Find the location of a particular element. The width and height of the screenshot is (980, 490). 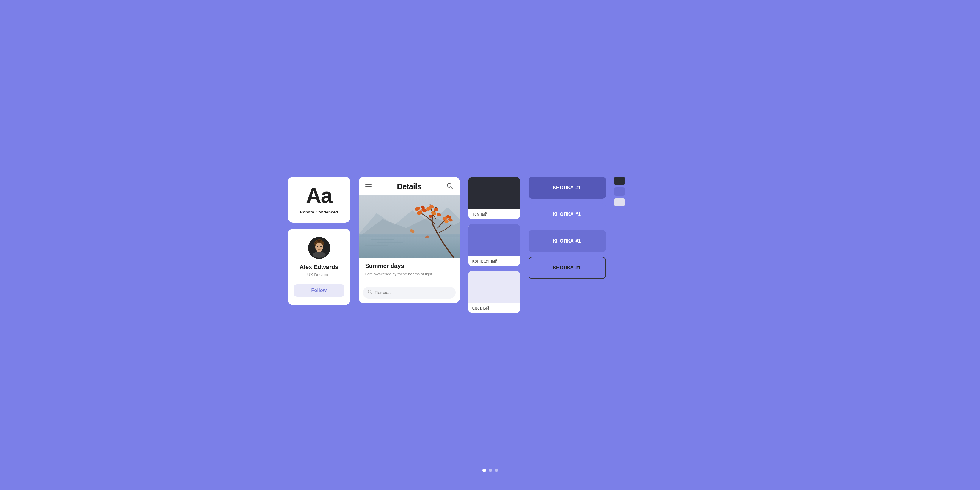

search-bar-icon is located at coordinates (370, 293).